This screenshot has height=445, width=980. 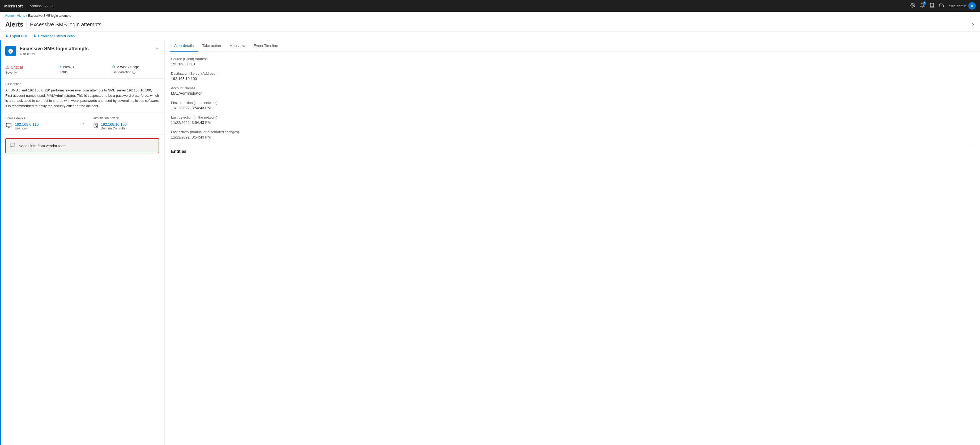 I want to click on download-icon: ⬇, so click(x=7, y=36).